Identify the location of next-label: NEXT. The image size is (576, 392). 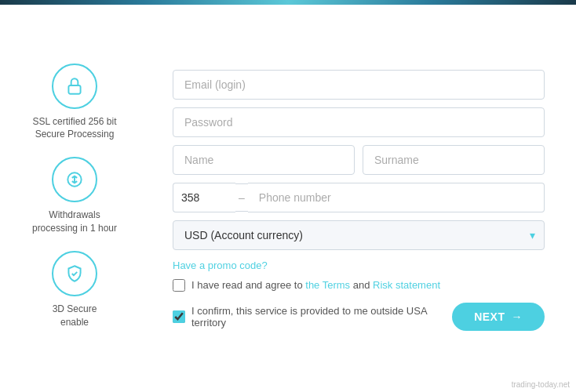
(490, 317).